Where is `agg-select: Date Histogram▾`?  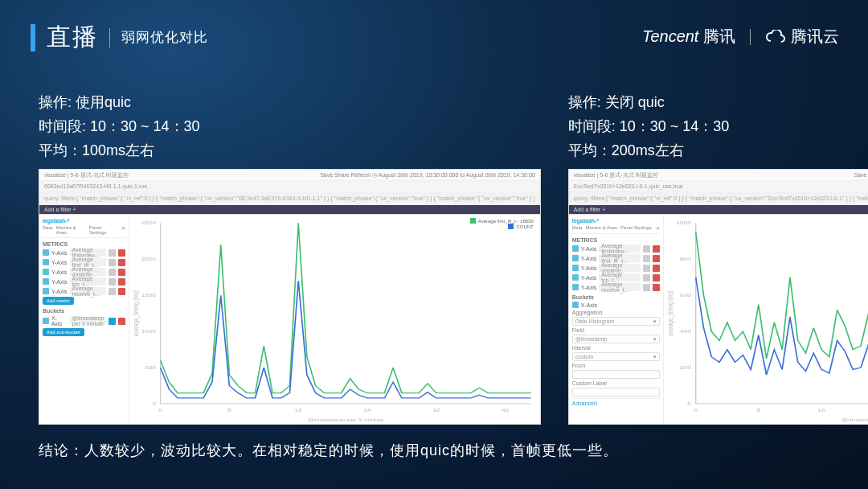
agg-select: Date Histogram▾ is located at coordinates (616, 322).